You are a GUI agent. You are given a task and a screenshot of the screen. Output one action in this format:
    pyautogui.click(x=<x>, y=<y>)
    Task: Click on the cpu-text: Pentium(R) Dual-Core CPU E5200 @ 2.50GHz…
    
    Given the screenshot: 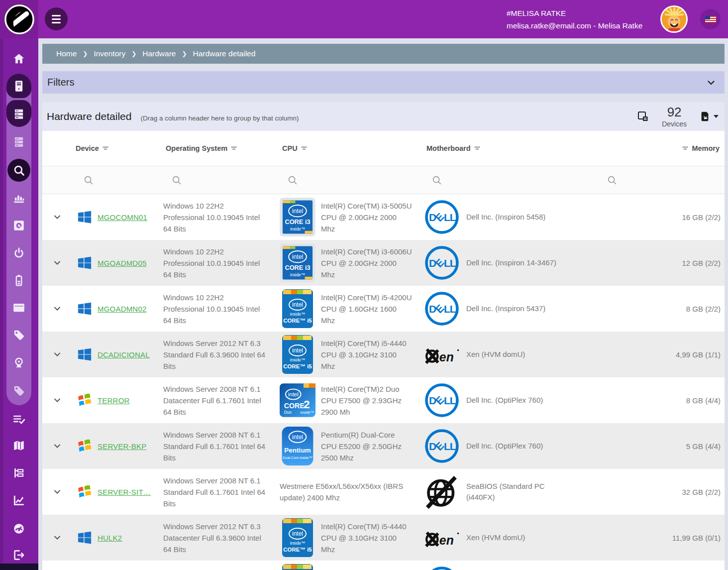 What is the action you would take?
    pyautogui.click(x=372, y=446)
    